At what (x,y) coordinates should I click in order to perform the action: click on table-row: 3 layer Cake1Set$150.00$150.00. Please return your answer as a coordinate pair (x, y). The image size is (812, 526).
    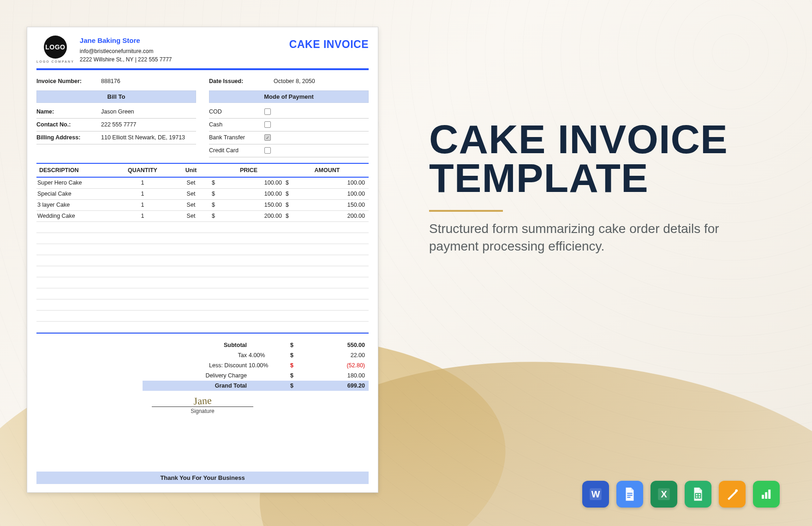
    Looking at the image, I should click on (203, 205).